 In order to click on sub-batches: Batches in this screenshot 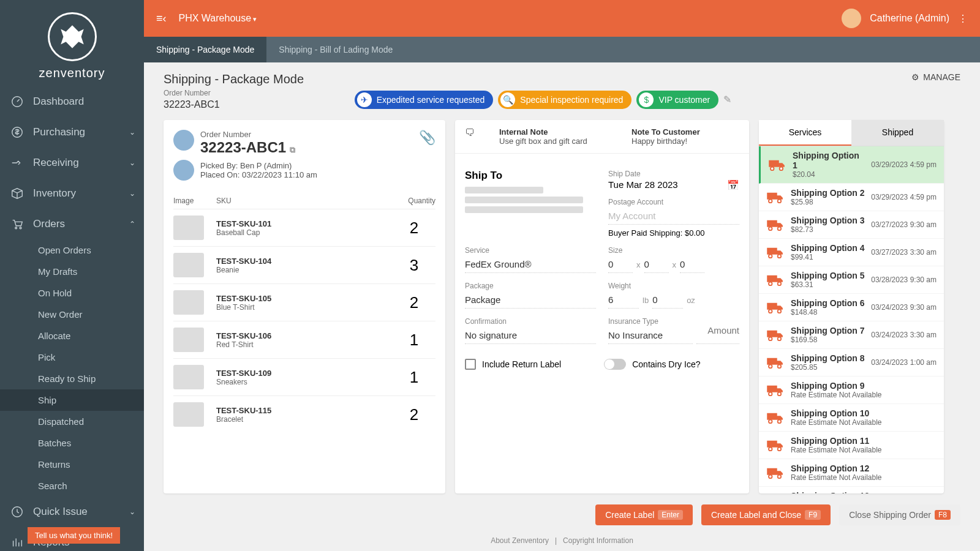, I will do `click(72, 443)`.